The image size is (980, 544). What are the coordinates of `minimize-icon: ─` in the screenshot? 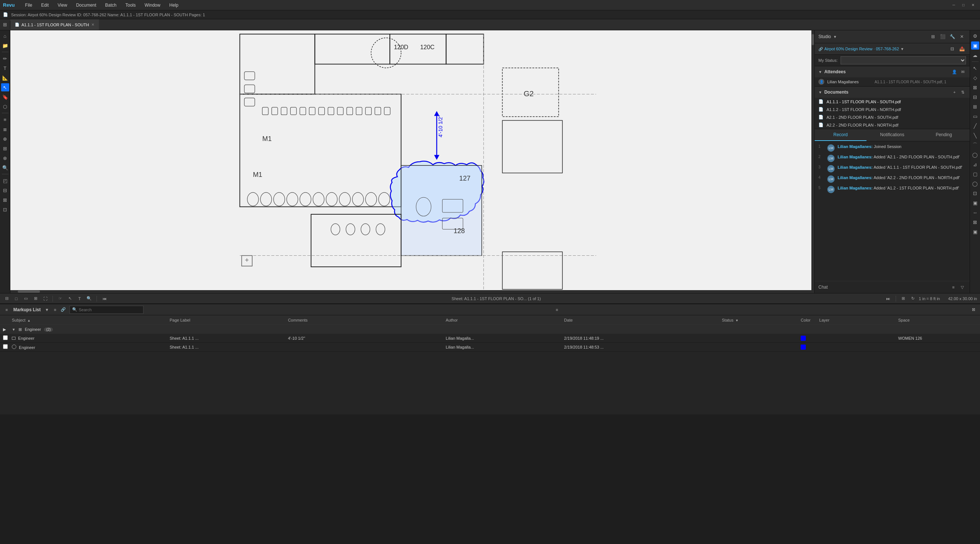 It's located at (954, 5).